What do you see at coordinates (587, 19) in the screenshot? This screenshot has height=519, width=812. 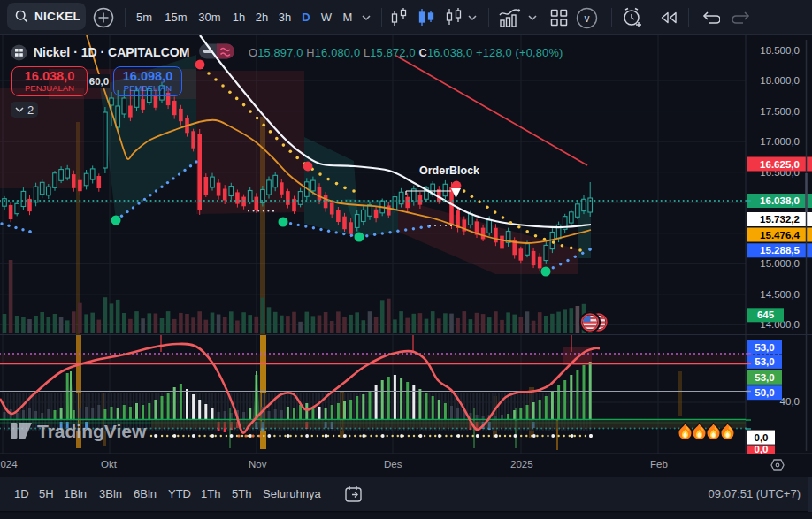 I see `svg-text: v` at bounding box center [587, 19].